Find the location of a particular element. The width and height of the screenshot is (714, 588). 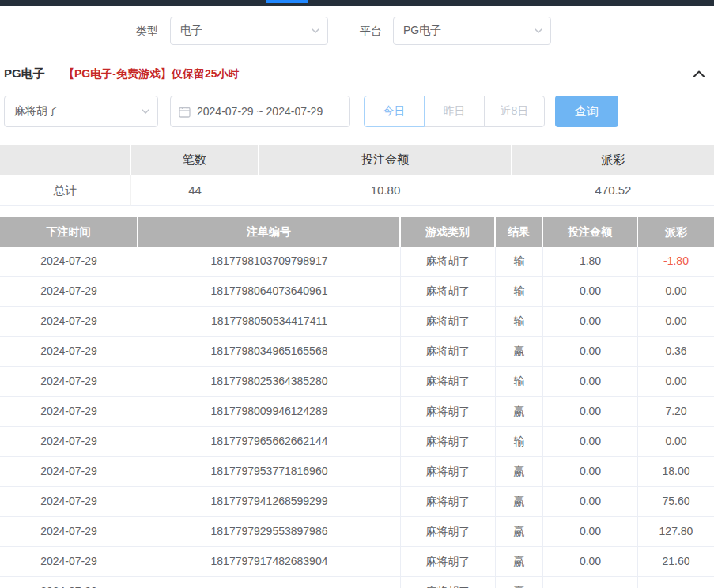

table-row: 2024-07-29 1817798064073640961 麻将胡了 输 0.… is located at coordinates (357, 292).